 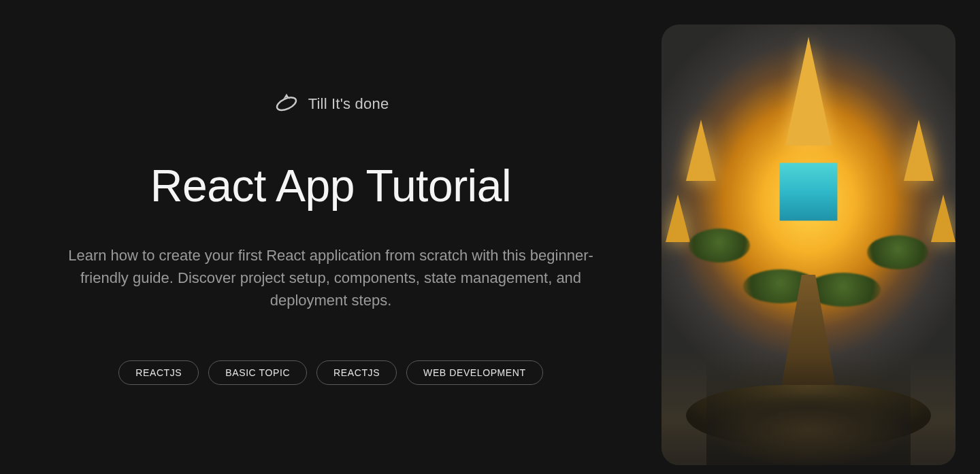 What do you see at coordinates (331, 104) in the screenshot?
I see `brand: Till It's done` at bounding box center [331, 104].